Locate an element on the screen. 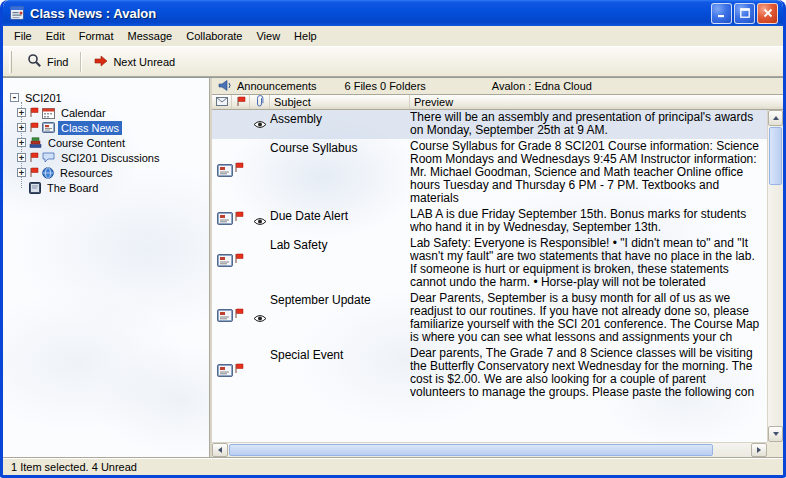 The image size is (786, 478). message-row-due-date-alert: Due Date Alert LAB A is due Friday Septe… is located at coordinates (490, 222).